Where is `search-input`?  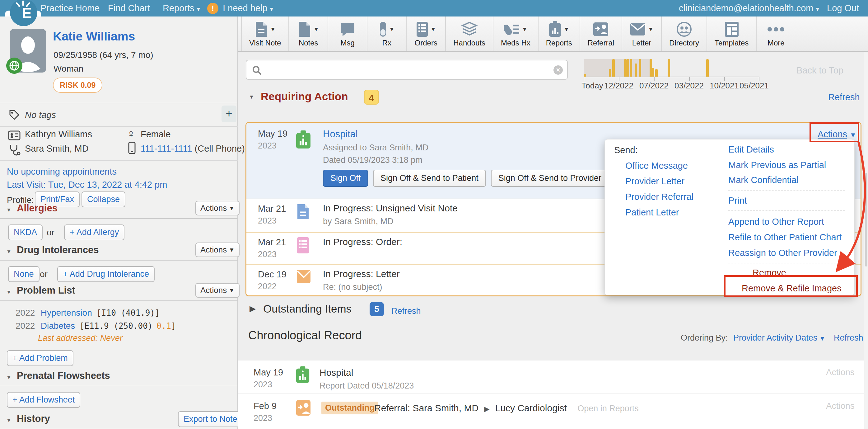 search-input is located at coordinates (406, 70).